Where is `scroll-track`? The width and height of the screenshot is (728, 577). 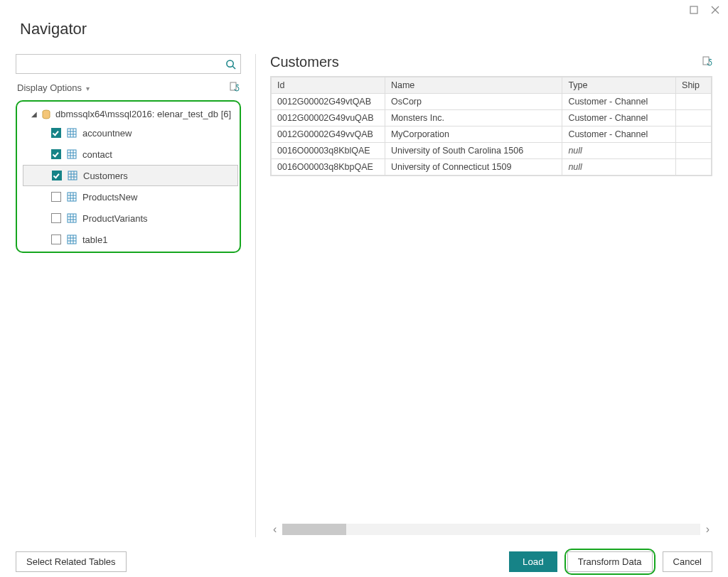
scroll-track is located at coordinates (491, 529).